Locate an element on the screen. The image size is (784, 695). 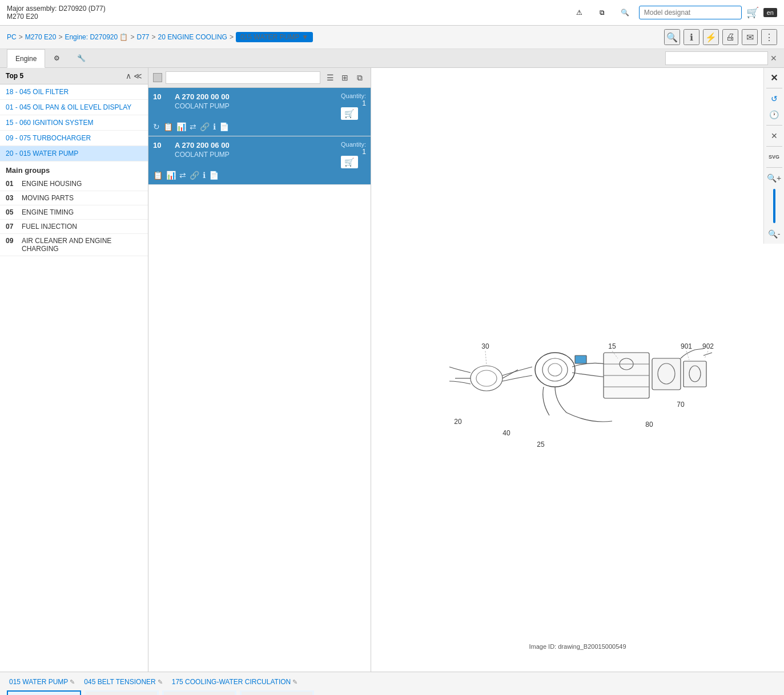
part-actions-0: ↻ 📋 📊 ⇄ 🔗 ℹ 📄 is located at coordinates (259, 127).